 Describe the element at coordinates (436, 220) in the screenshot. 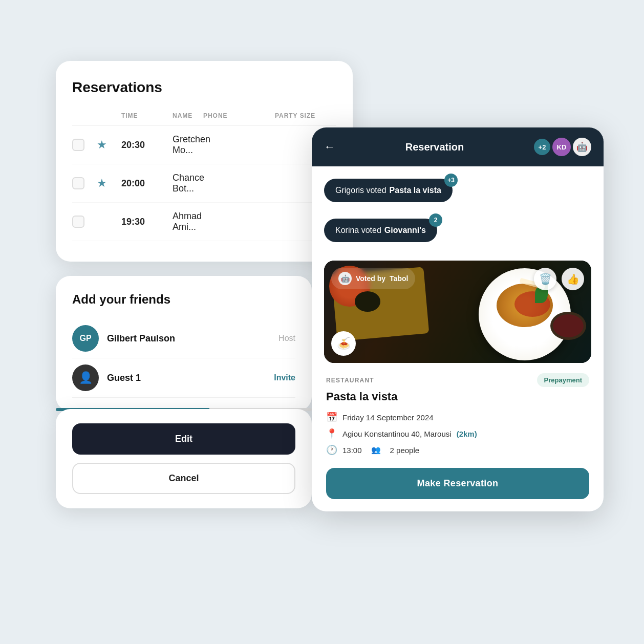

I see `vote-count-badge-2: 2` at that location.